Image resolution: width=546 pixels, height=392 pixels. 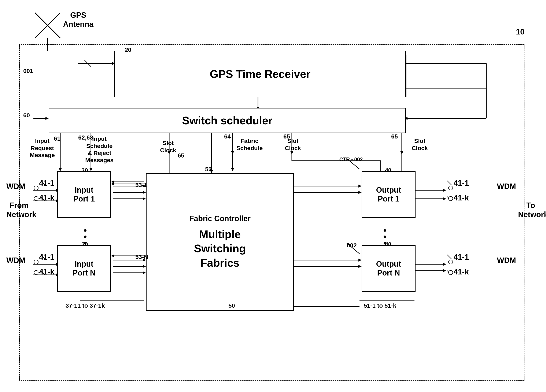 What do you see at coordinates (26, 116) in the screenshot?
I see `ref-60: 60` at bounding box center [26, 116].